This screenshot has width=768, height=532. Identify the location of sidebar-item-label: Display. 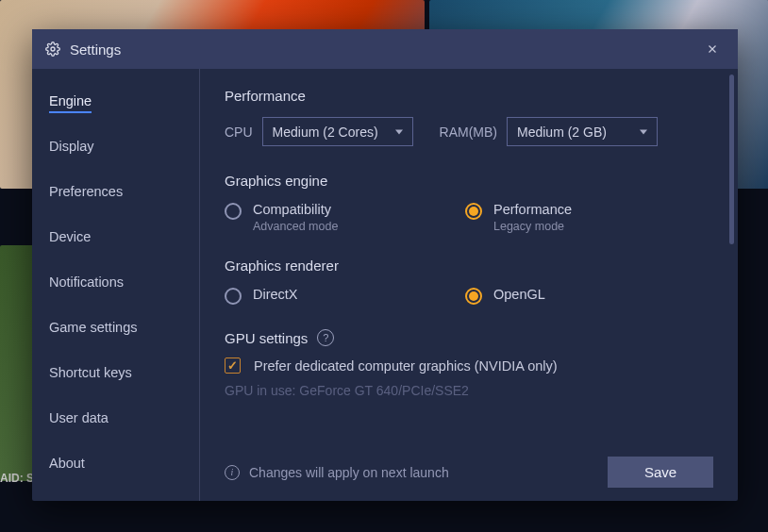
(72, 146).